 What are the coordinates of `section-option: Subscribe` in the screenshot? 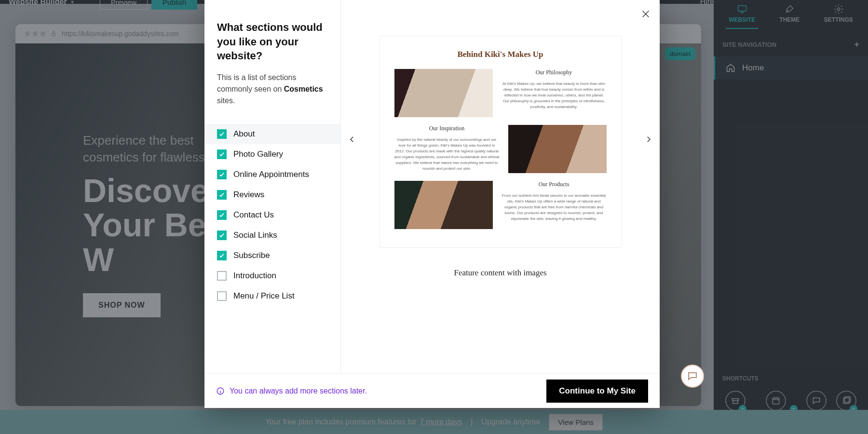 It's located at (272, 256).